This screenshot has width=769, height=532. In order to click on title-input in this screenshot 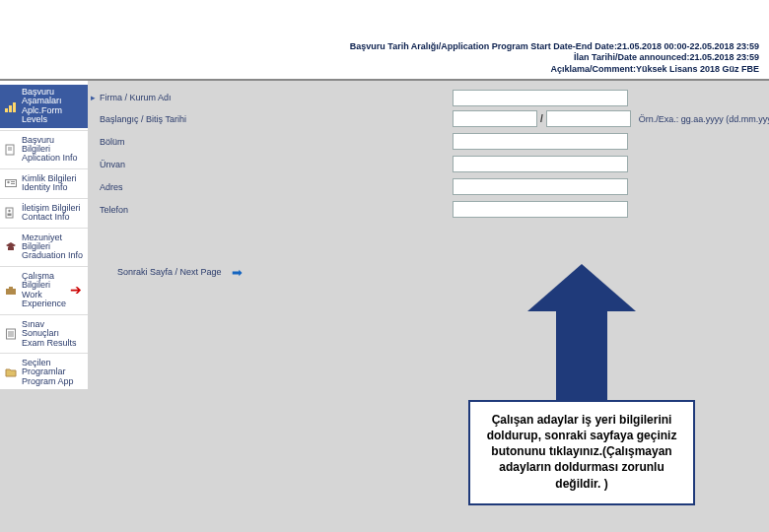, I will do `click(540, 164)`.